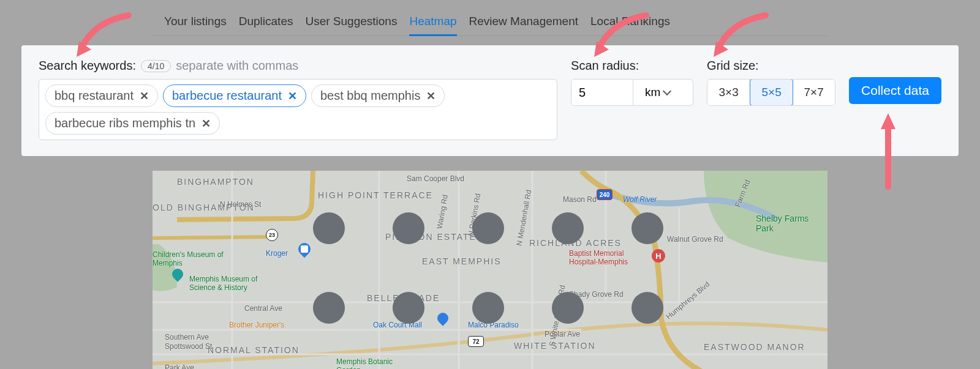 The image size is (980, 369). Describe the element at coordinates (524, 26) in the screenshot. I see `tab-review-management: Review Management` at that location.